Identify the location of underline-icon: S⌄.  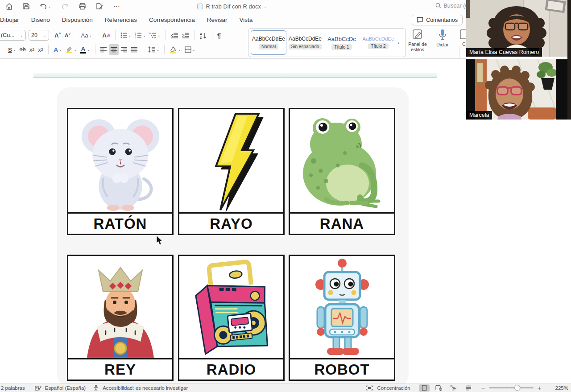
(12, 50).